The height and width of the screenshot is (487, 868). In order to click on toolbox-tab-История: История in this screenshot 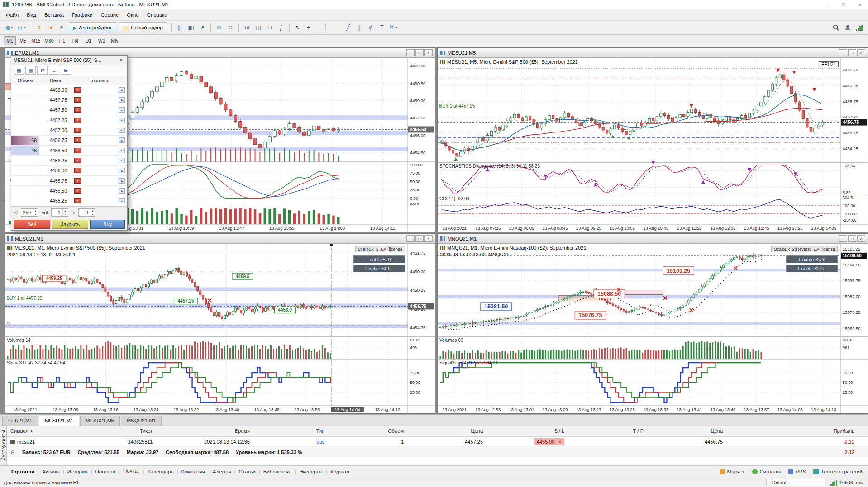, I will do `click(78, 472)`.